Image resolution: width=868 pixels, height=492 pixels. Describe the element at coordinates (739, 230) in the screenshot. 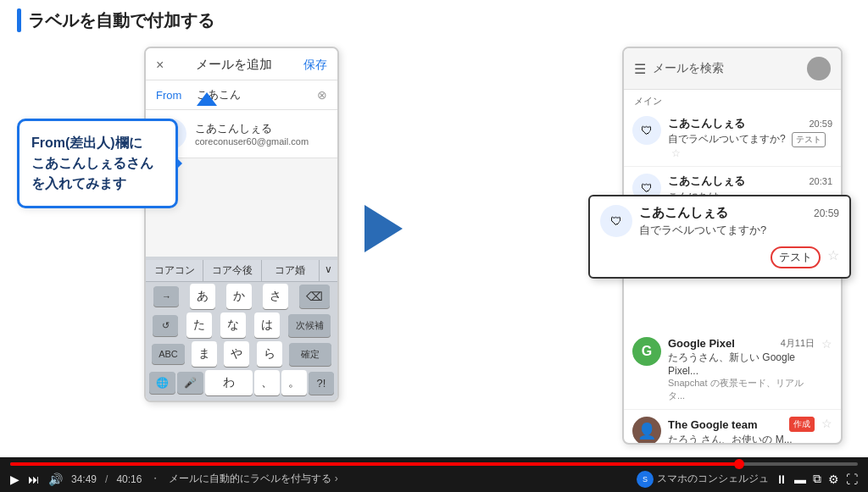

I see `highlight-subject: 自でラベルついてますか?` at that location.